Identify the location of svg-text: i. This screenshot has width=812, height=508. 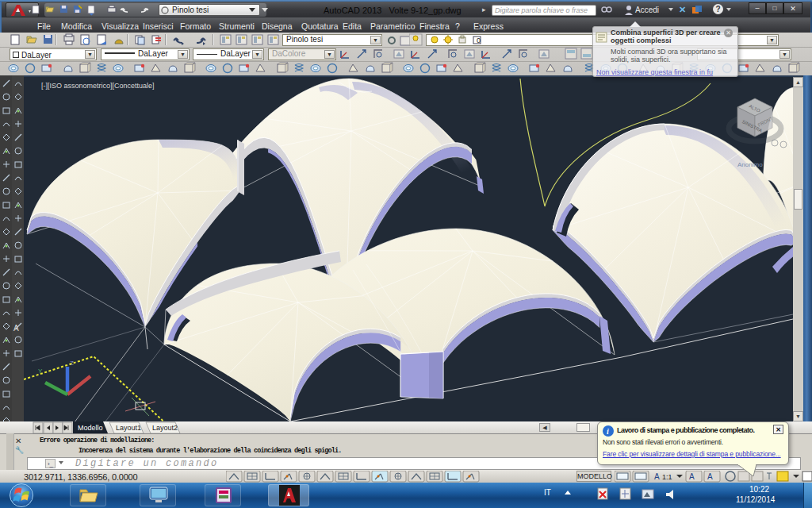
(607, 432).